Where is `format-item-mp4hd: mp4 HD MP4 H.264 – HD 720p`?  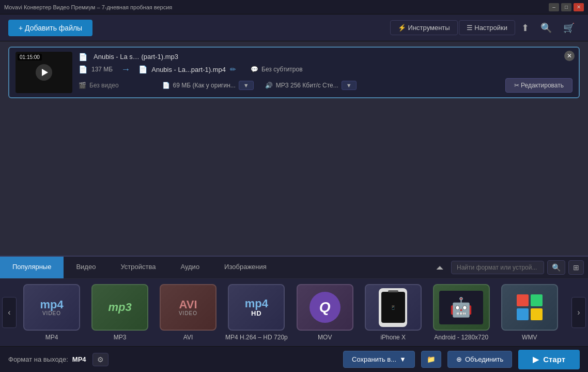
format-item-mp4hd: mp4 HD MP4 H.264 – HD 720p is located at coordinates (256, 313).